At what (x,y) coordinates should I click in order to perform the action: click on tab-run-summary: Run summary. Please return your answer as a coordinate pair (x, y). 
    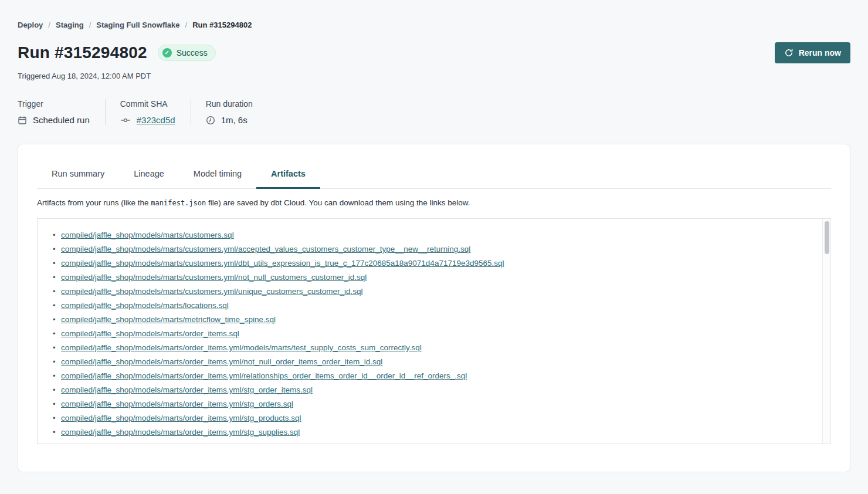
    Looking at the image, I should click on (78, 179).